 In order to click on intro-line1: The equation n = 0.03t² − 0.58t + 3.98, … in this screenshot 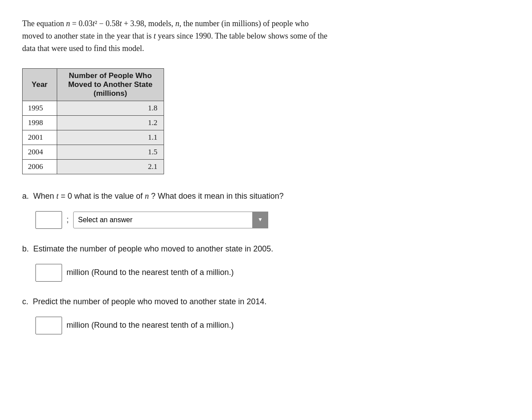, I will do `click(165, 24)`.